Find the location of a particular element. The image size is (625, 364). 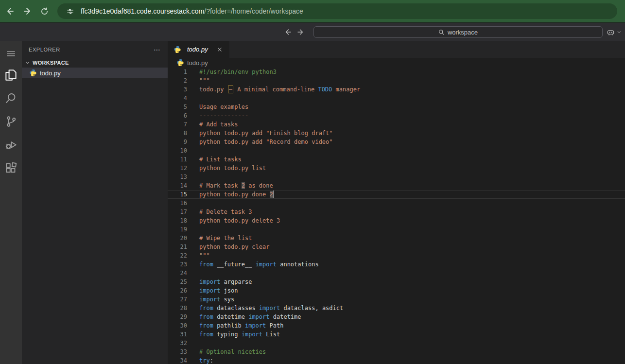

line-number: 18 is located at coordinates (177, 221).